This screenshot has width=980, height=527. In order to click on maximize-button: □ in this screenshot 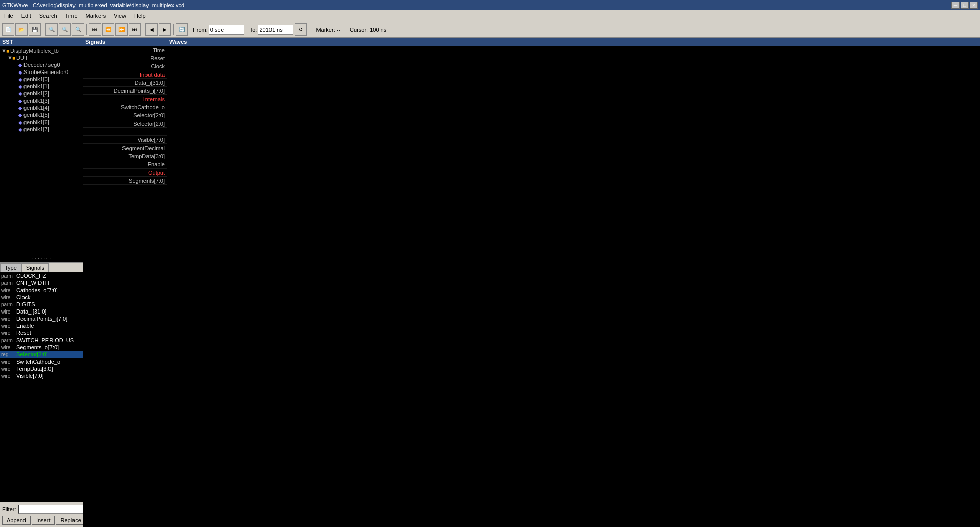, I will do `click(965, 5)`.